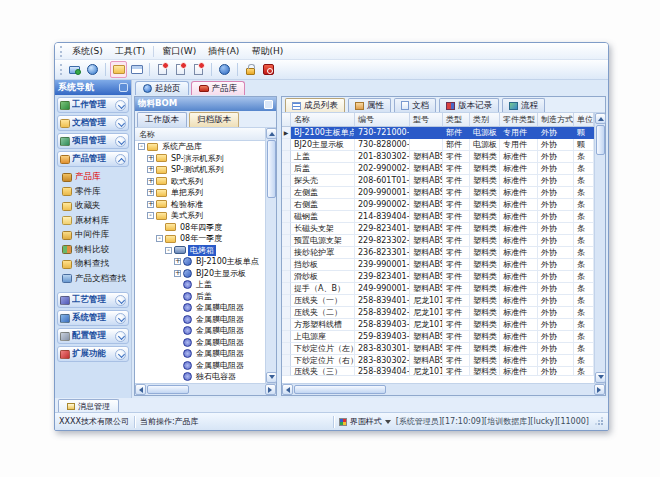 This screenshot has height=477, width=660. What do you see at coordinates (124, 88) in the screenshot?
I see `nav-collapse-icon` at bounding box center [124, 88].